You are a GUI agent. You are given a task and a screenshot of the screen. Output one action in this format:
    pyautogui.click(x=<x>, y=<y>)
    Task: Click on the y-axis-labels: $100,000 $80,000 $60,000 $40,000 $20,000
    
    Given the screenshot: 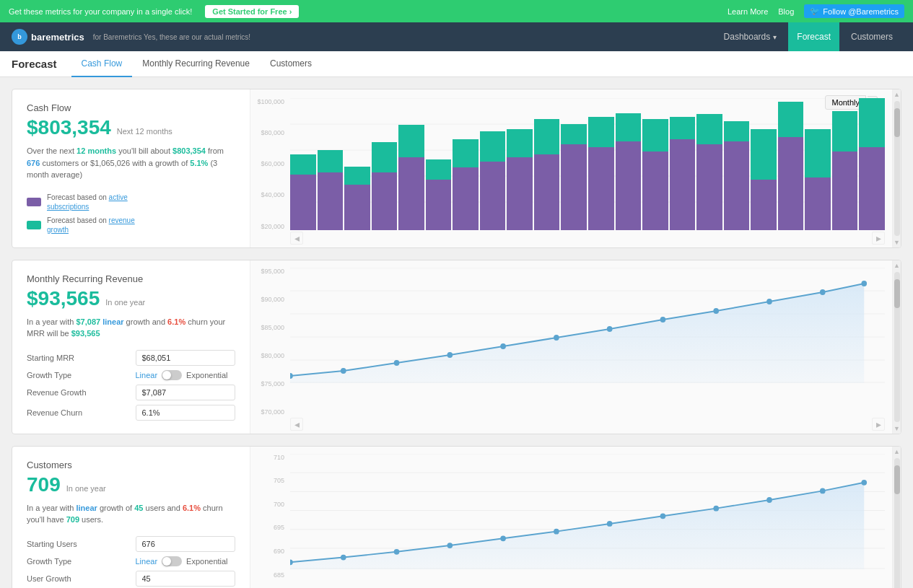 What is the action you would take?
    pyautogui.click(x=269, y=164)
    